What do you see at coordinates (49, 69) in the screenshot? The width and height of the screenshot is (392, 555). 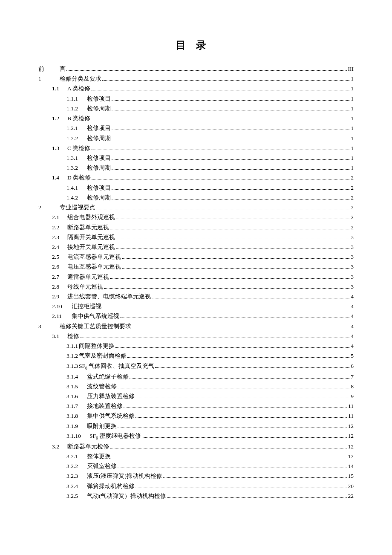 I see `toc-entry-number: 前` at bounding box center [49, 69].